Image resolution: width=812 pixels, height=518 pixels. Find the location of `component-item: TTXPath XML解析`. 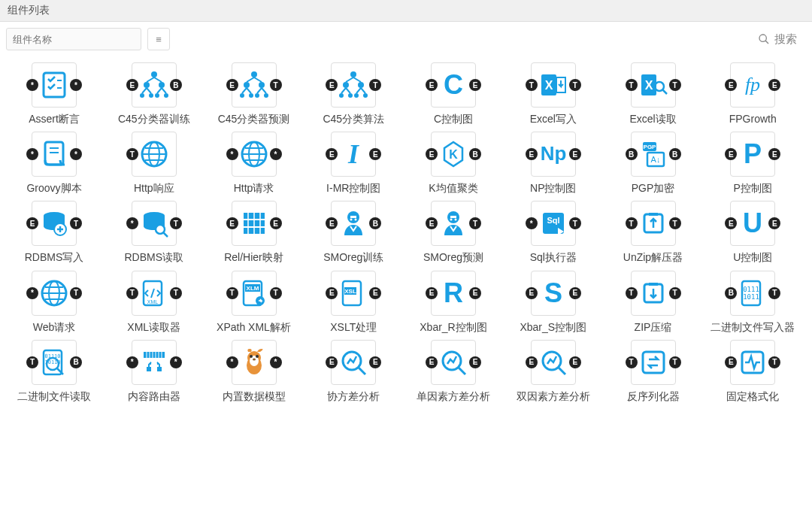

component-item: TTXPath XML解析 is located at coordinates (254, 302).